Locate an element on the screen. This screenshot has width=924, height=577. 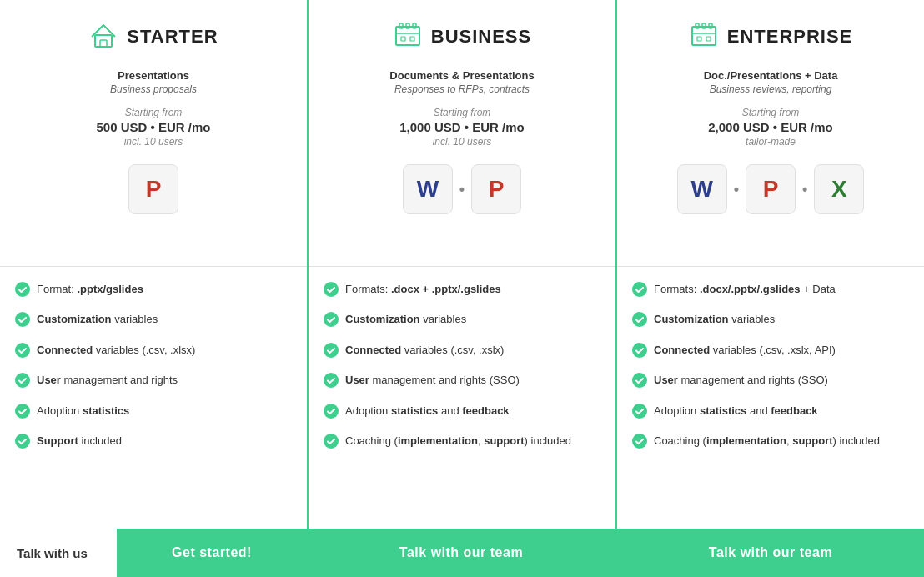
app-icons-row: W•P is located at coordinates (462, 189).